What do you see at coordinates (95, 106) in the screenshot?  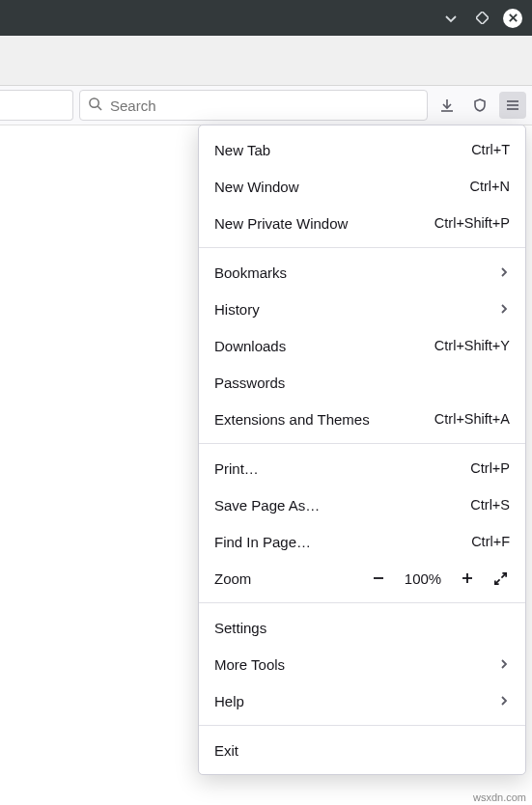 I see `search-icon` at bounding box center [95, 106].